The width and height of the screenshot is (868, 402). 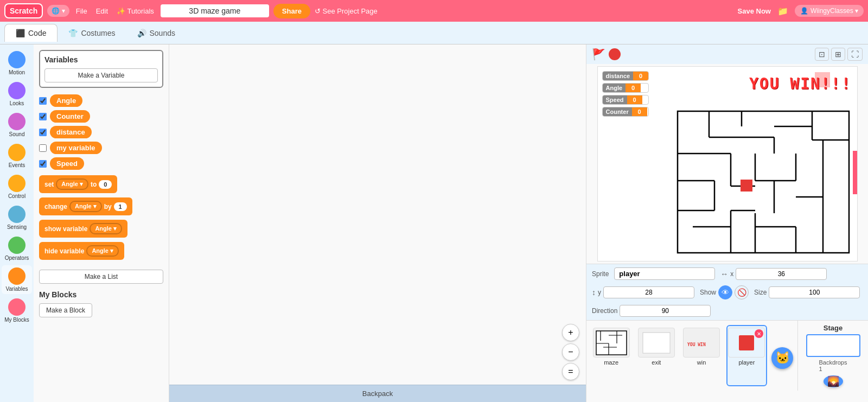 What do you see at coordinates (17, 187) in the screenshot?
I see `sidebar-item-control: Control` at bounding box center [17, 187].